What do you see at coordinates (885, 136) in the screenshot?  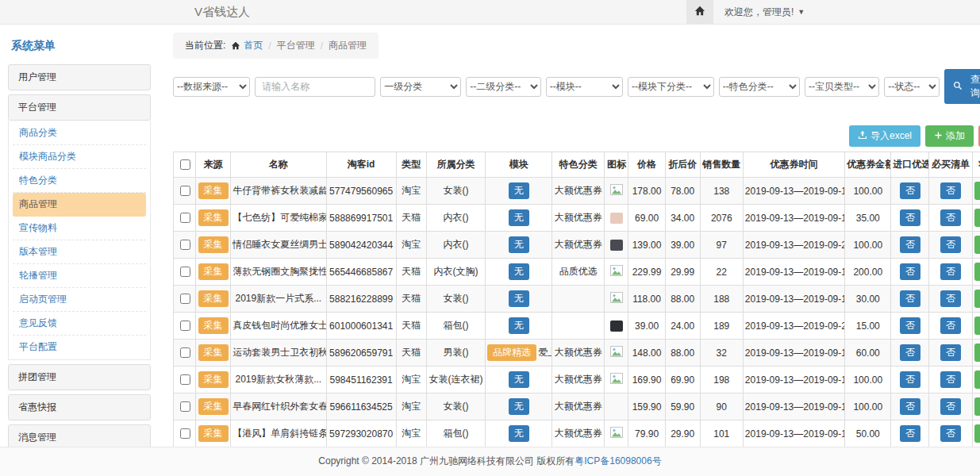 I see `import-excel-button: 导入excel` at bounding box center [885, 136].